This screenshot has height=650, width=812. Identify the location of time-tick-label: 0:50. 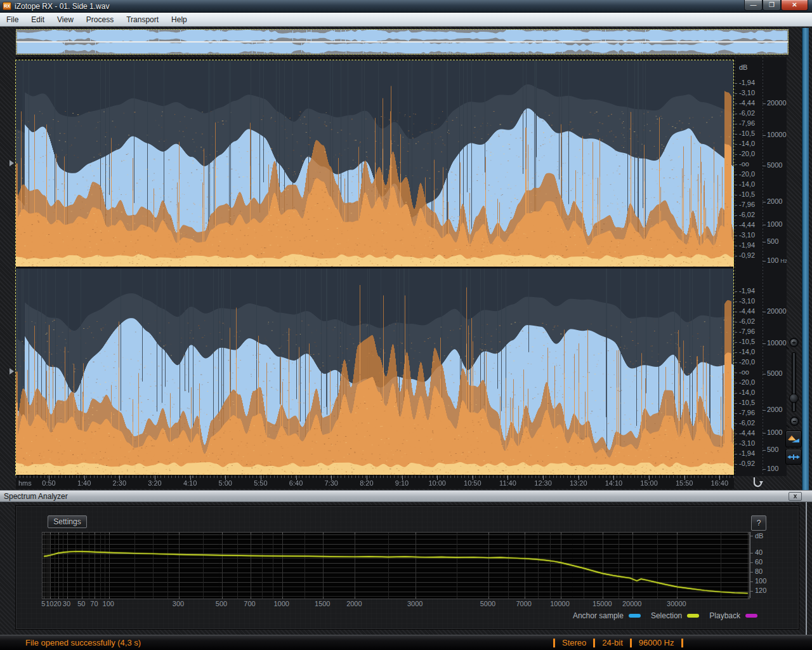
(48, 483).